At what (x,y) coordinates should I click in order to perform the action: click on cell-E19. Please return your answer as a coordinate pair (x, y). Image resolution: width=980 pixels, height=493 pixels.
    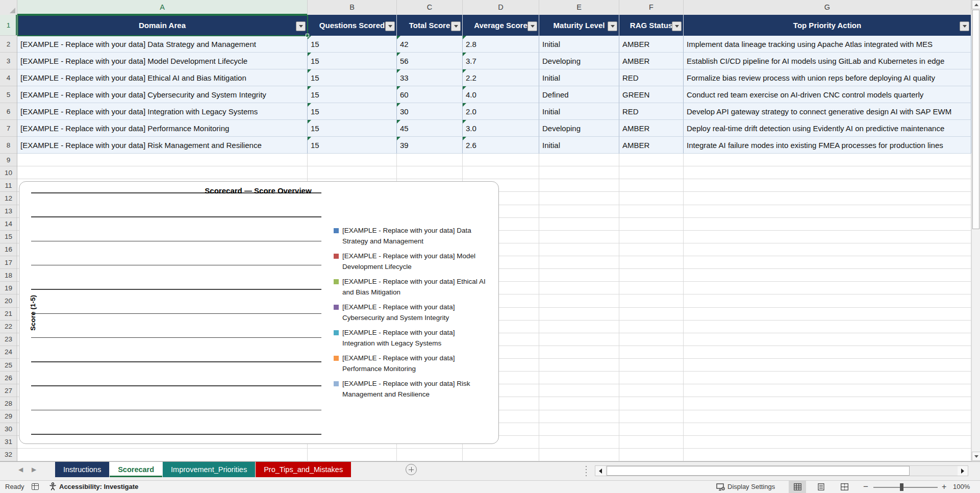
    Looking at the image, I should click on (580, 288).